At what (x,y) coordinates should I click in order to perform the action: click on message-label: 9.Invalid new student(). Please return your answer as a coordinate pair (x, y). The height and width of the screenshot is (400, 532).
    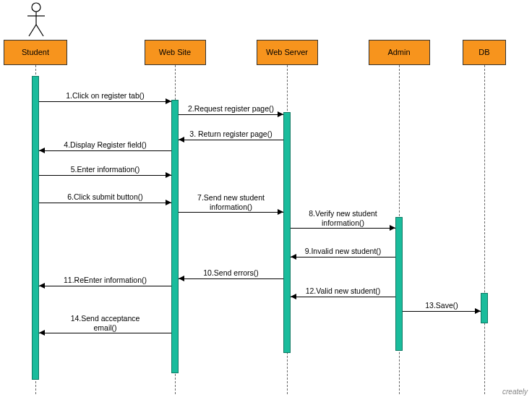
    Looking at the image, I should click on (343, 252).